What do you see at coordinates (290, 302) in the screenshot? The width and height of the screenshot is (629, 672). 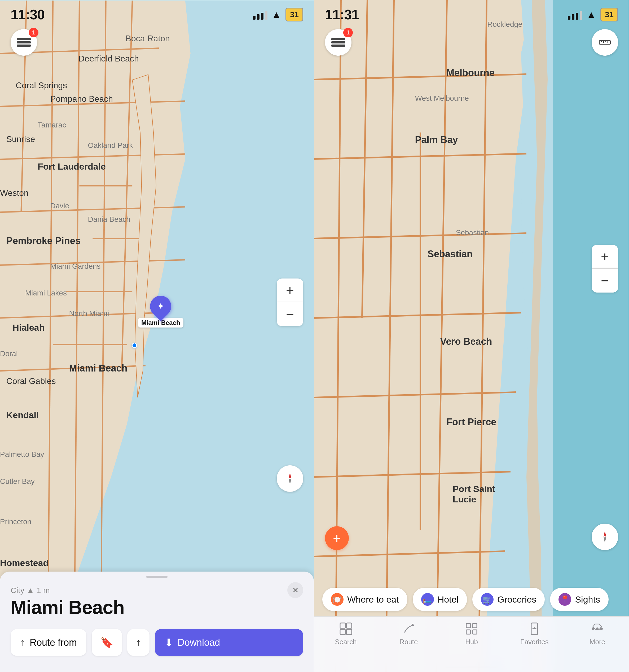 I see `zoom-controls-left: + −` at bounding box center [290, 302].